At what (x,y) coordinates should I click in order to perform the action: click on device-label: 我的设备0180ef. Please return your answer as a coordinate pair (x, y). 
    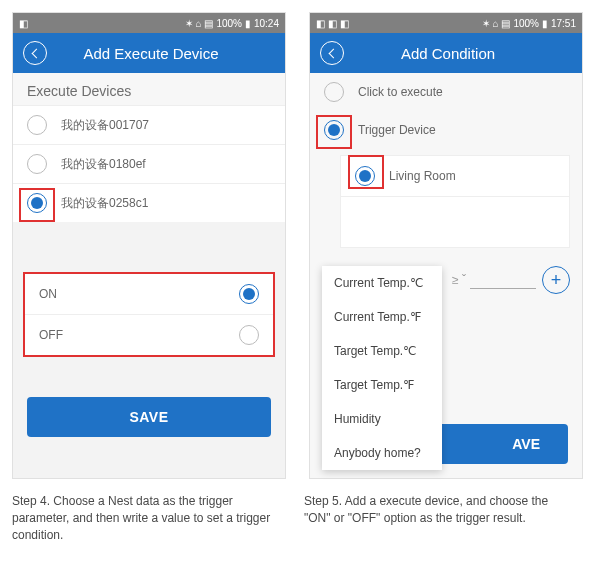
    Looking at the image, I should click on (104, 164).